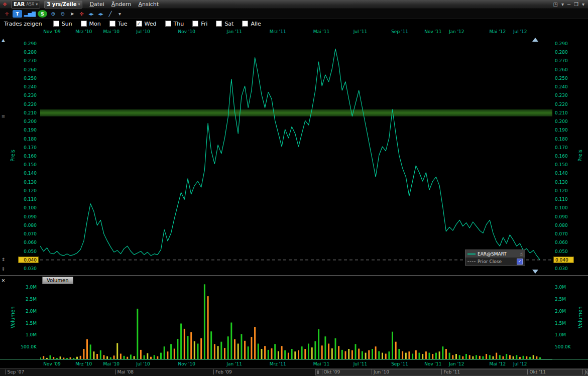 Image resolution: width=588 pixels, height=376 pixels. Describe the element at coordinates (53, 14) in the screenshot. I see `zoom-in-icon: ⊕` at that location.